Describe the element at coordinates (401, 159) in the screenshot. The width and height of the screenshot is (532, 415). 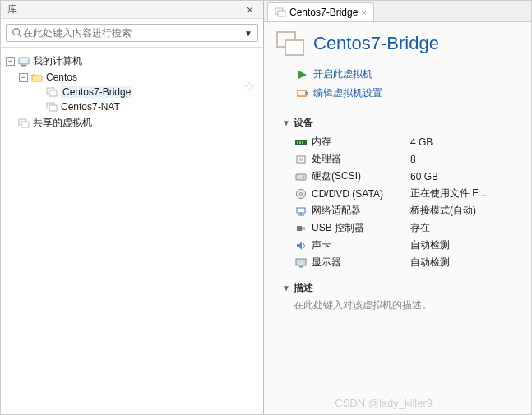
I see `device-row-cpu: 处理器 8` at that location.